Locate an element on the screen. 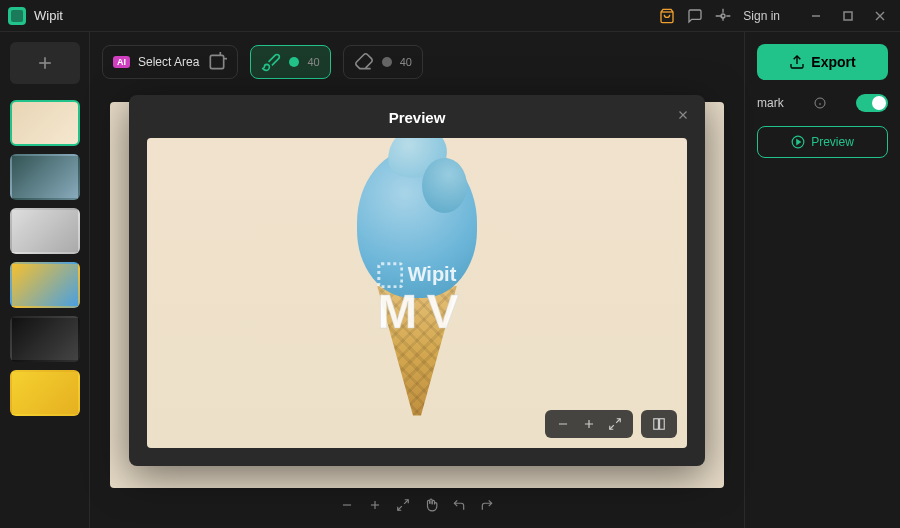 Image resolution: width=900 pixels, height=528 pixels. preview-icon is located at coordinates (798, 142).